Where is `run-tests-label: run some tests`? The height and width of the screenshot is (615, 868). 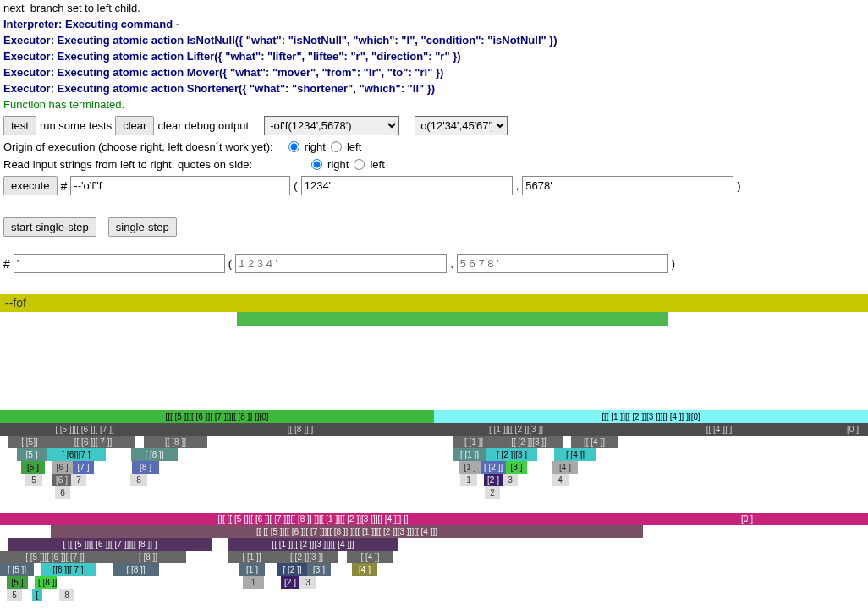
run-tests-label: run some tests is located at coordinates (76, 125).